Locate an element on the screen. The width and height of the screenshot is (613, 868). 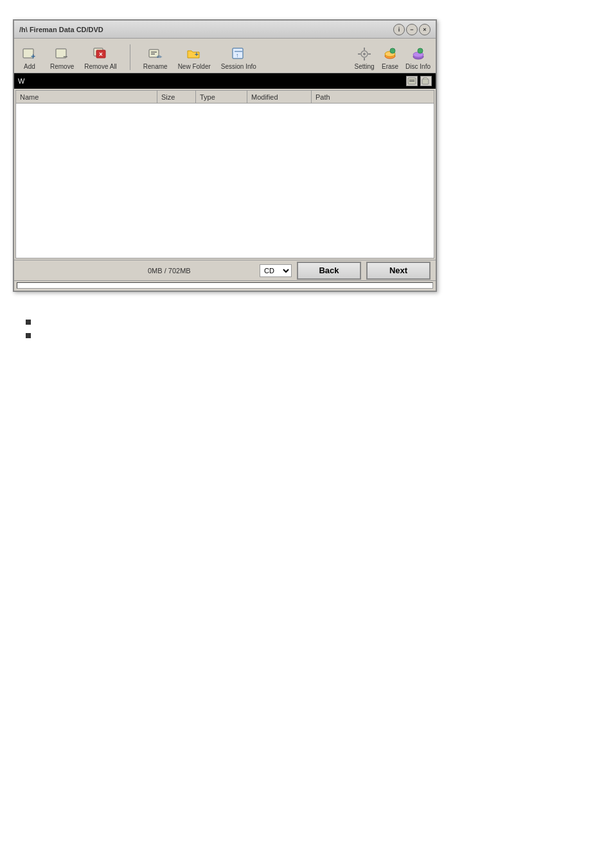
title-left: /h\ Fireman Data CD/DVD is located at coordinates (62, 30).